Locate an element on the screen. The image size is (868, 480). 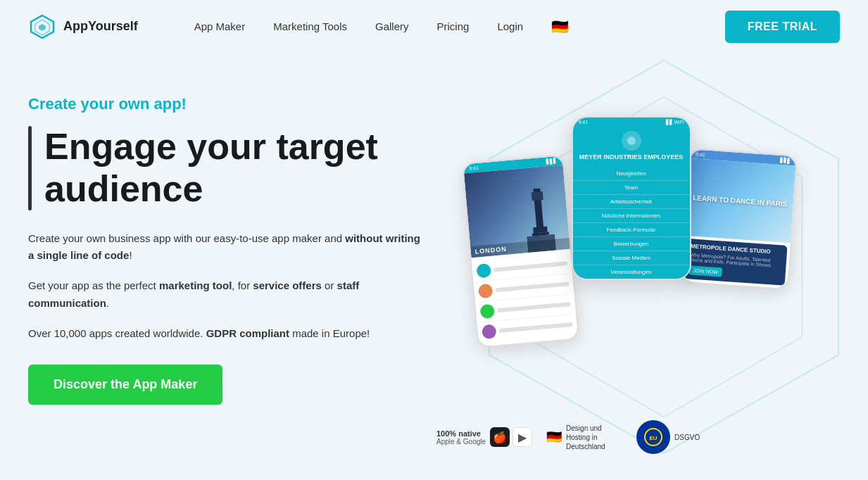
logo: AppYourself is located at coordinates (83, 27).